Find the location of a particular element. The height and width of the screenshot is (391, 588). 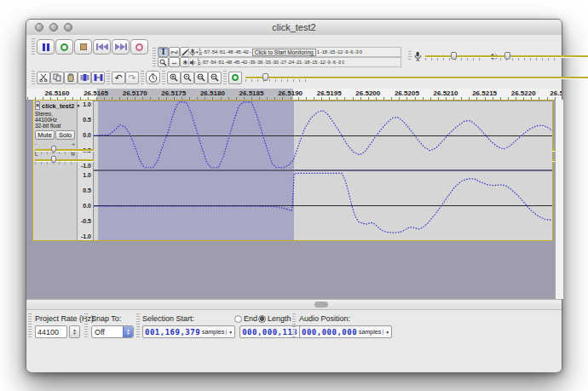

output-volume-slider is located at coordinates (530, 56).